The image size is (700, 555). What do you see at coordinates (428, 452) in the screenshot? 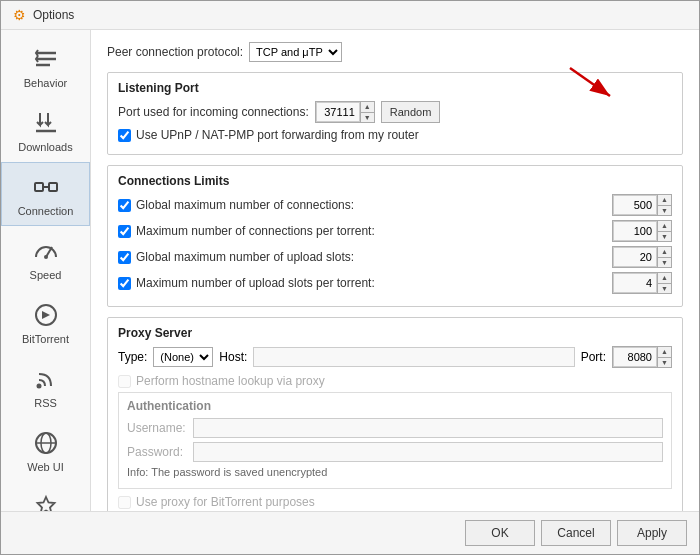
I see `password-input` at bounding box center [428, 452].